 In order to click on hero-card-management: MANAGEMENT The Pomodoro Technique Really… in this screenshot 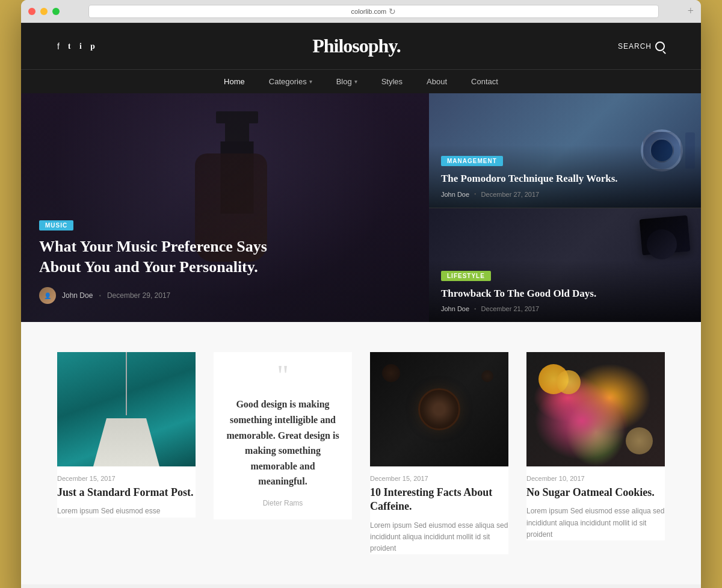, I will do `click(565, 150)`.